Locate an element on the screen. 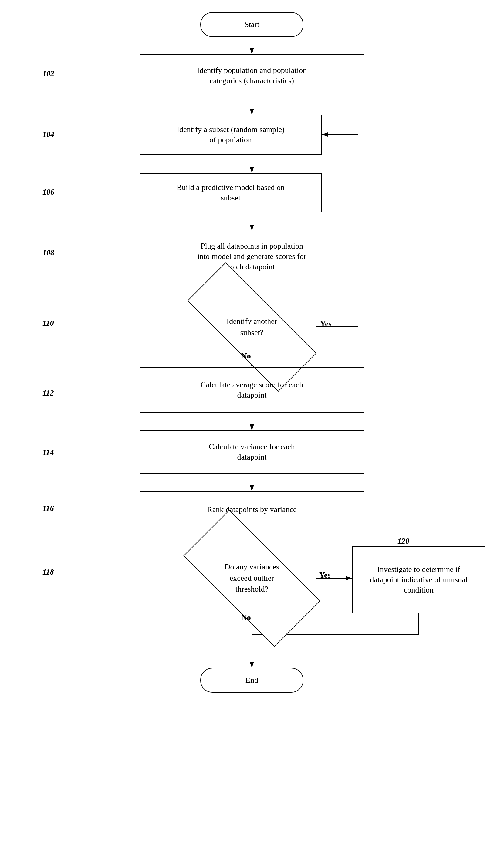 The height and width of the screenshot is (849, 504). step-114-ref: 114 is located at coordinates (48, 453).